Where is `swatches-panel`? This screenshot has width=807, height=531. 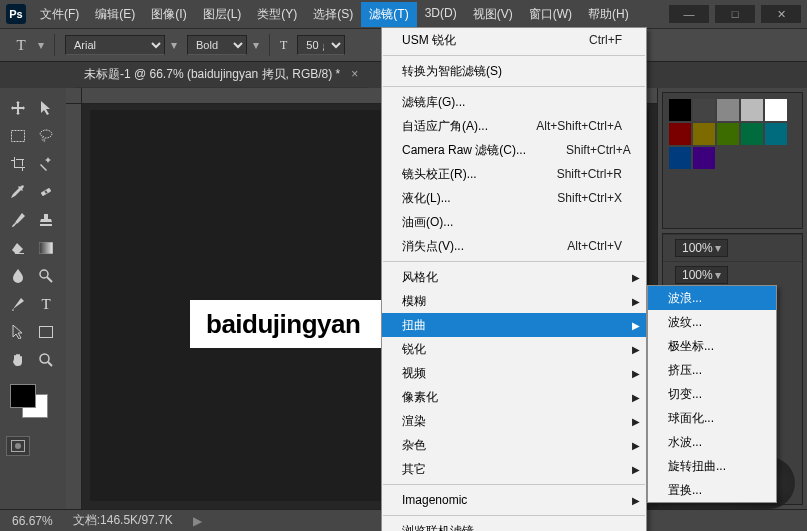
swatches-panel is located at coordinates (732, 160).